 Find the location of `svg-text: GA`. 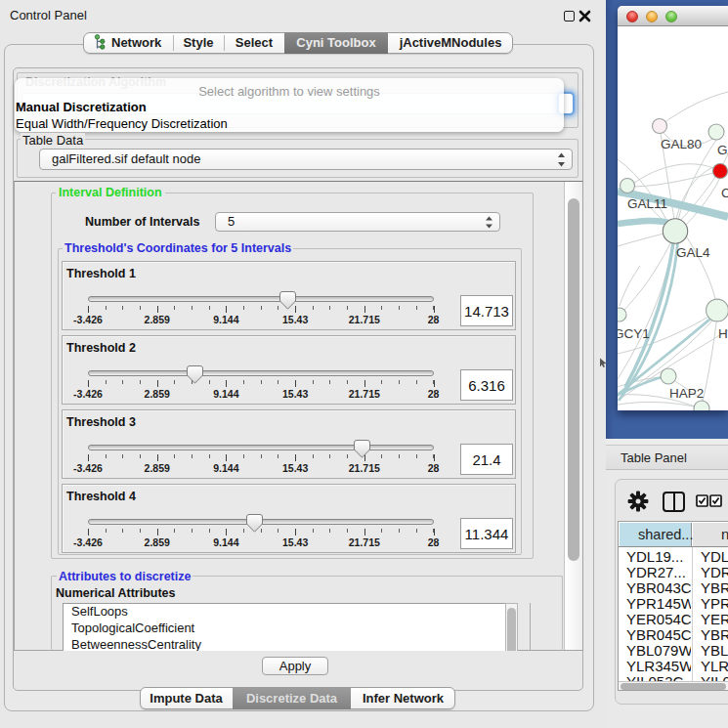

svg-text: GA is located at coordinates (723, 150).